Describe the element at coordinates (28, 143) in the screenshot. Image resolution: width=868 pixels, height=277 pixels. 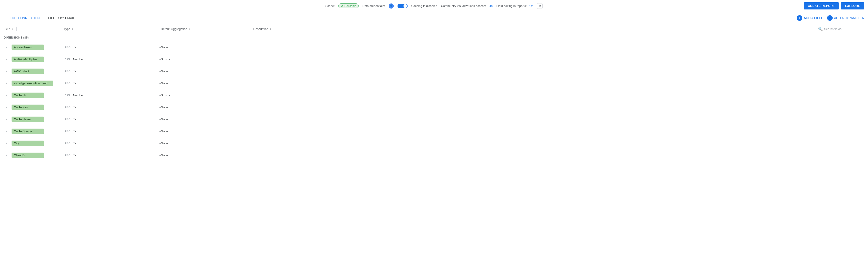
I see `field-tag: City` at that location.